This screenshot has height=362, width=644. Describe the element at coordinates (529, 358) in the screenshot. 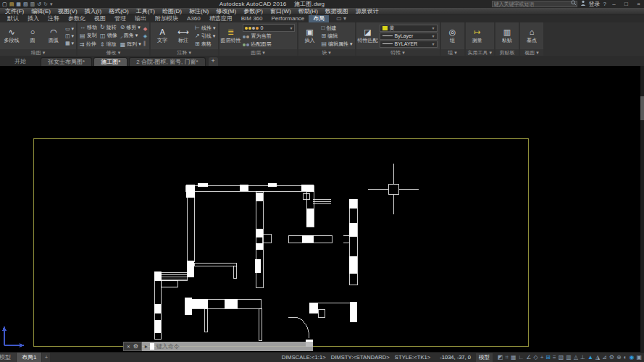

I see `polar-tracking-icon: ∠` at that location.